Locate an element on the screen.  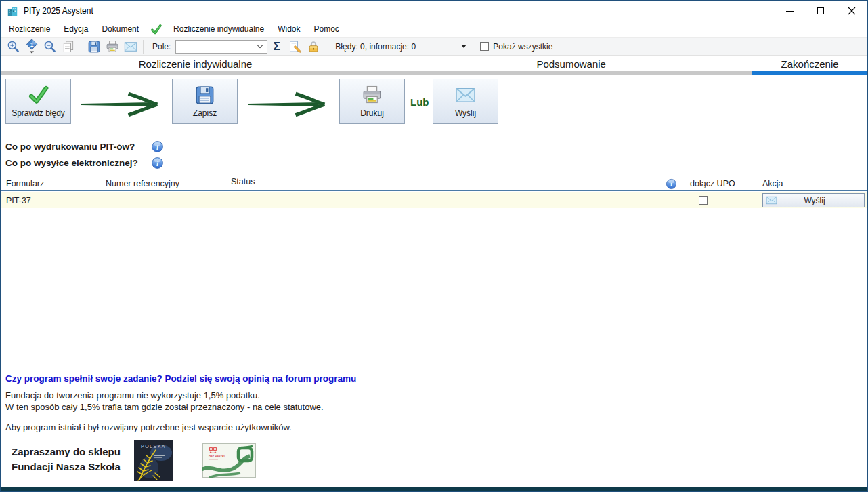
bottom-status-strip is located at coordinates (434, 489).